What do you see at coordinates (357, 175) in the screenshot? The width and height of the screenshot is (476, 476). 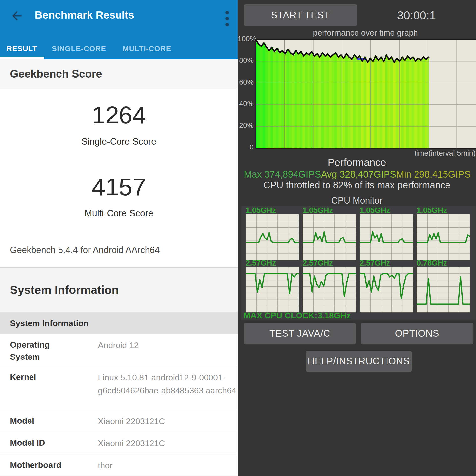 I see `performance-stats: Max 374,894GIPS Avg 328,407GIPS Min 298,…` at bounding box center [357, 175].